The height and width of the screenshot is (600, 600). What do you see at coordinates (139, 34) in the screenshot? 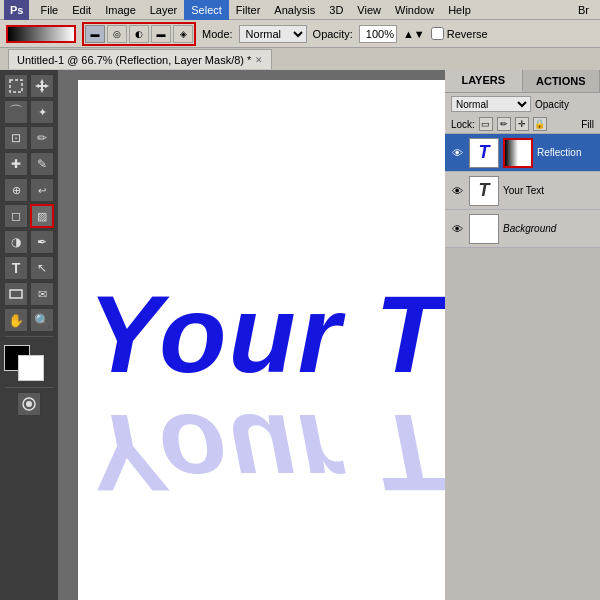
I see `angle-gradient-btn: ◐` at bounding box center [139, 34].